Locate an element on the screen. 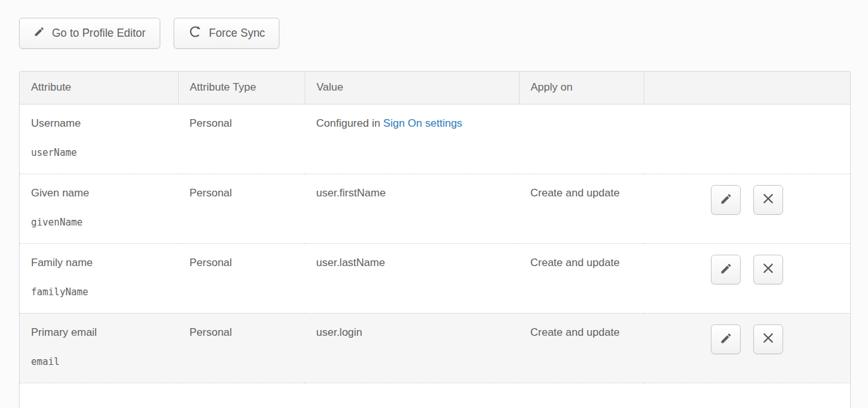 The image size is (868, 408). column-header-apply-on: Apply on is located at coordinates (582, 87).